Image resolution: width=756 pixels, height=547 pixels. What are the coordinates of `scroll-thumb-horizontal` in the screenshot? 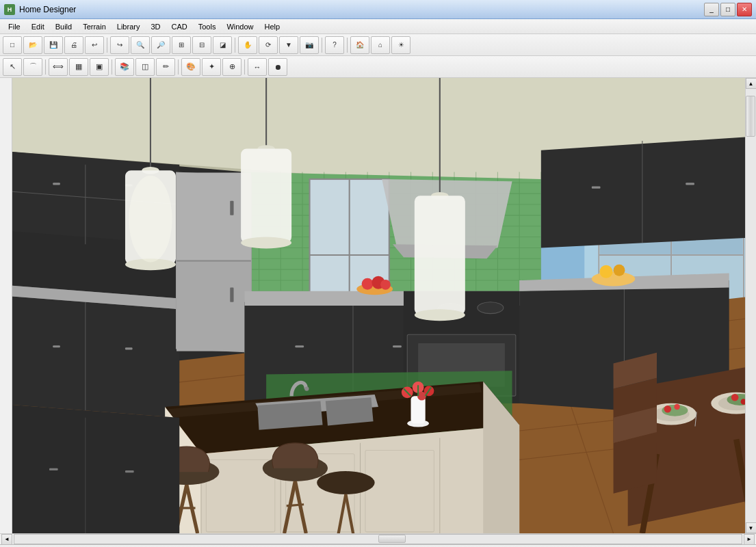 It's located at (392, 539).